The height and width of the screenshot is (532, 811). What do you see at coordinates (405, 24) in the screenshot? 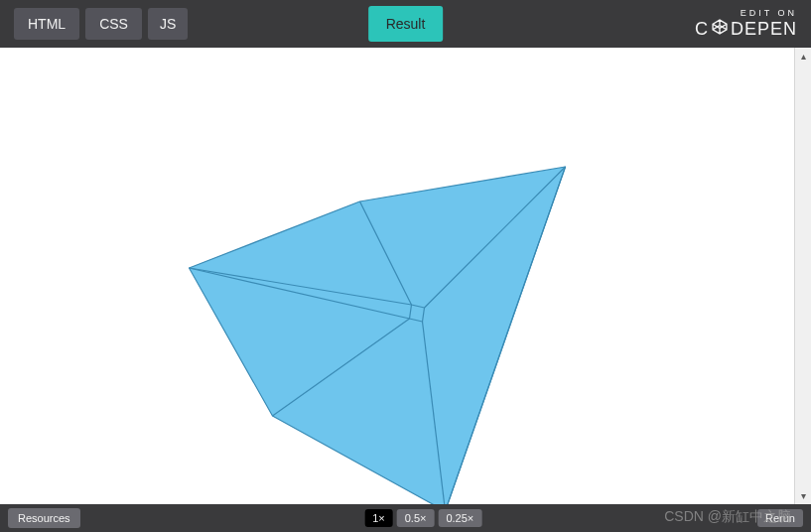
I see `top-toolbar: HTML CSS JS Result EDIT ON C DEPEN` at bounding box center [405, 24].